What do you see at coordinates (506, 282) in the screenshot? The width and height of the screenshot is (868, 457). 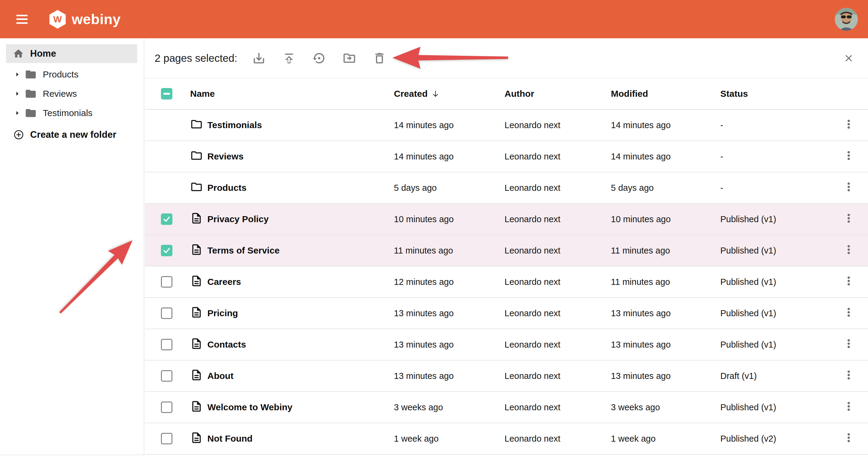 I see `table-row: Careers 12 minutes ago Leonardo next 11 …` at bounding box center [506, 282].